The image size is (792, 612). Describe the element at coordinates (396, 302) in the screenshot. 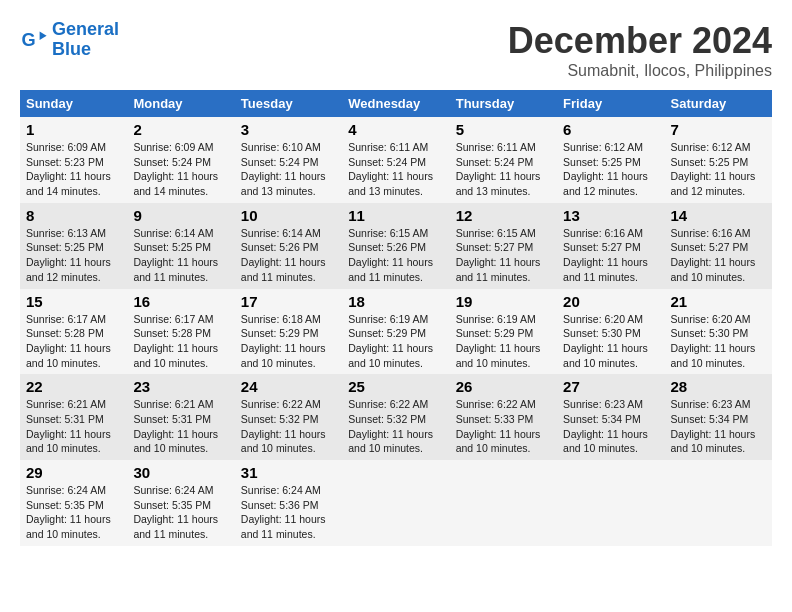

I see `day-number: 18` at that location.